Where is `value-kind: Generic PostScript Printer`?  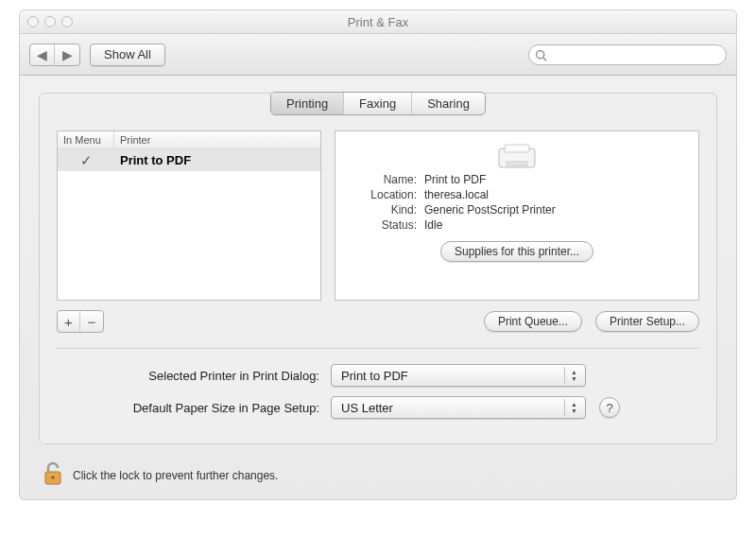 value-kind: Generic PostScript Printer is located at coordinates (555, 210).